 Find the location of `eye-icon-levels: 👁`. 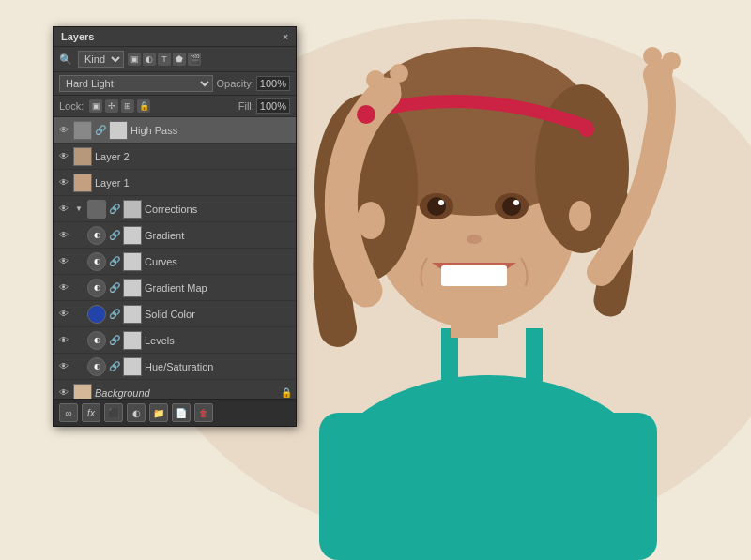

eye-icon-levels: 👁 is located at coordinates (64, 341).